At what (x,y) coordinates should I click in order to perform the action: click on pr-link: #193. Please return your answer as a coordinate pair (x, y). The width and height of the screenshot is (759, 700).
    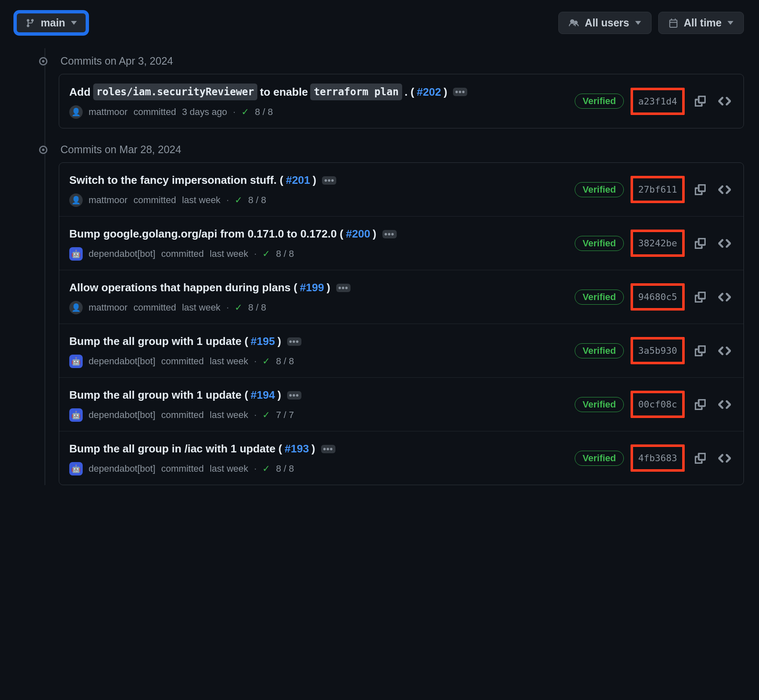
    Looking at the image, I should click on (297, 449).